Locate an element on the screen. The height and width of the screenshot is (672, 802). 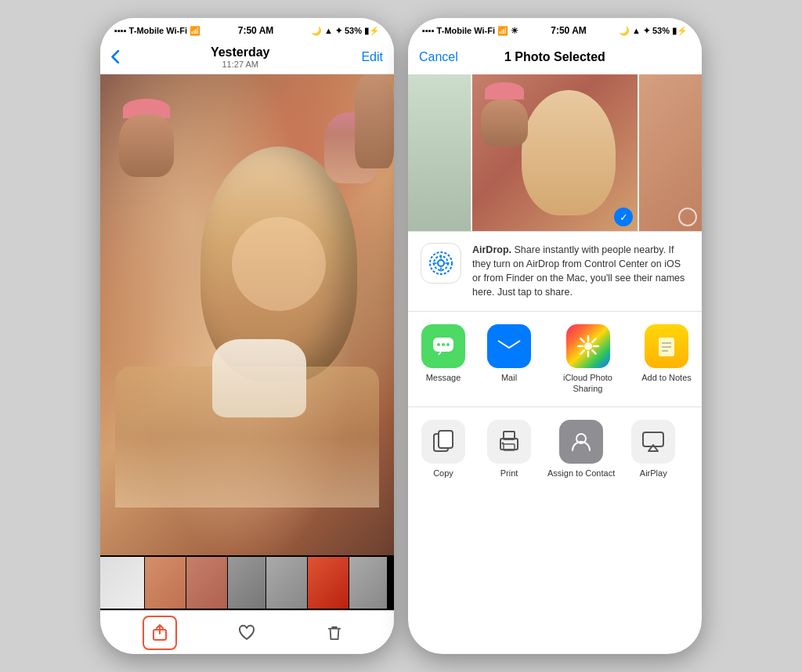
strip-thumb-left is located at coordinates (439, 153).